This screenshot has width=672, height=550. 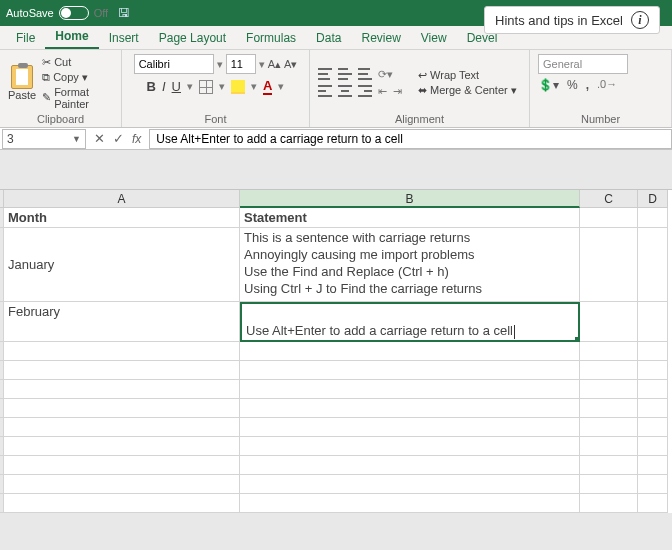 What do you see at coordinates (122, 199) in the screenshot?
I see `column-header-a: A` at bounding box center [122, 199].